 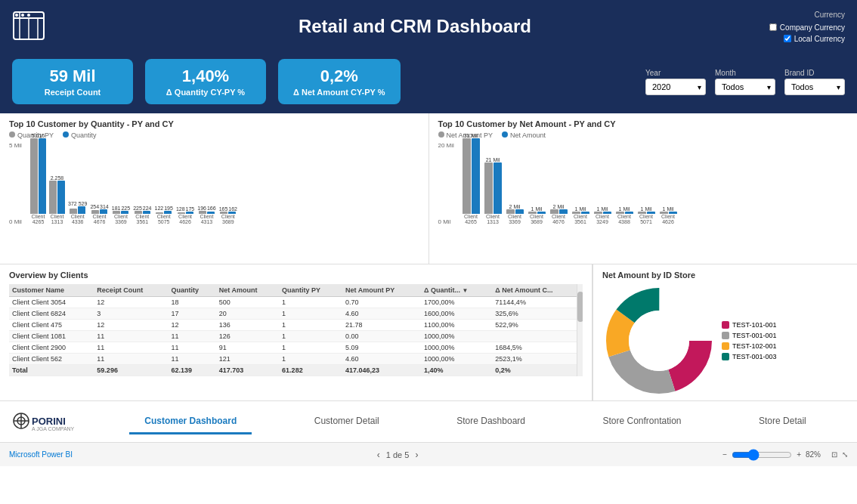 What do you see at coordinates (642, 422) in the screenshot?
I see `tab-store-confrontation: Store Confrontation` at bounding box center [642, 422].